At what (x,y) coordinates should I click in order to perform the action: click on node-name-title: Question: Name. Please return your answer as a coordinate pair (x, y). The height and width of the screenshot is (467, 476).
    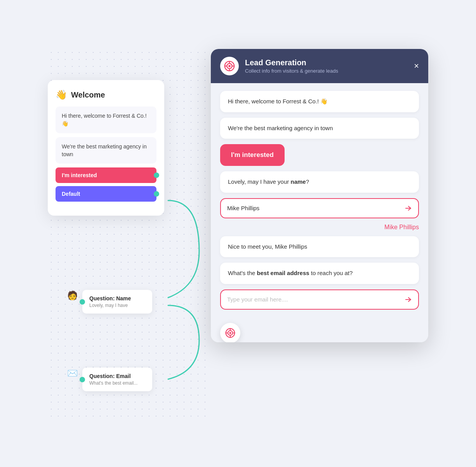
    Looking at the image, I should click on (117, 298).